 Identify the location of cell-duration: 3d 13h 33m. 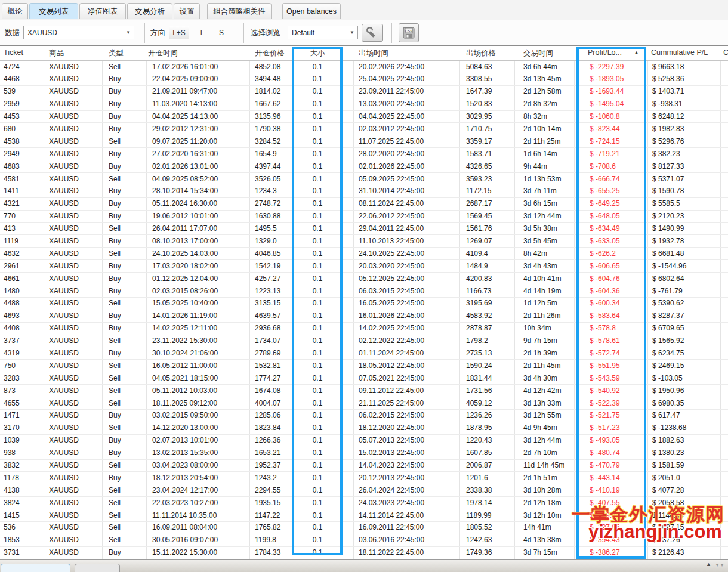
(542, 403).